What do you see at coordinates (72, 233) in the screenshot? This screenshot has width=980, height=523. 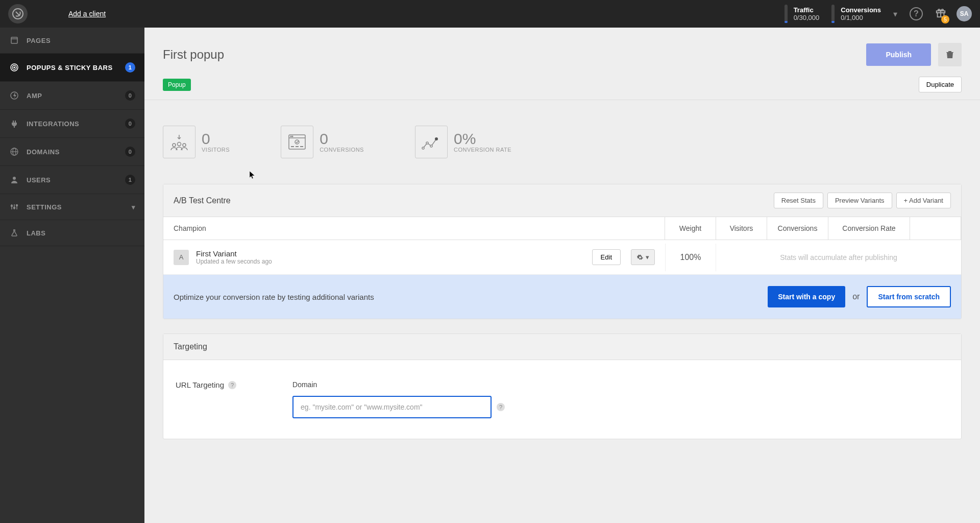 I see `sidebar-item-labs: LABS` at bounding box center [72, 233].